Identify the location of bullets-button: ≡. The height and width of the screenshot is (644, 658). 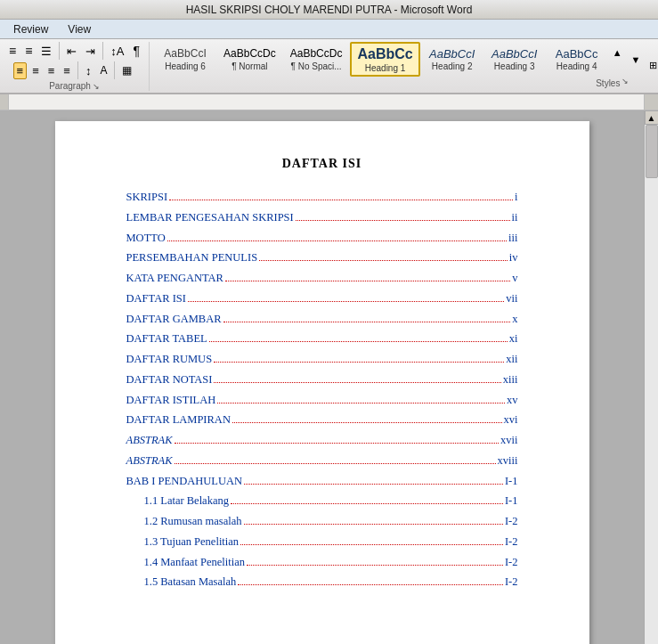
(12, 51).